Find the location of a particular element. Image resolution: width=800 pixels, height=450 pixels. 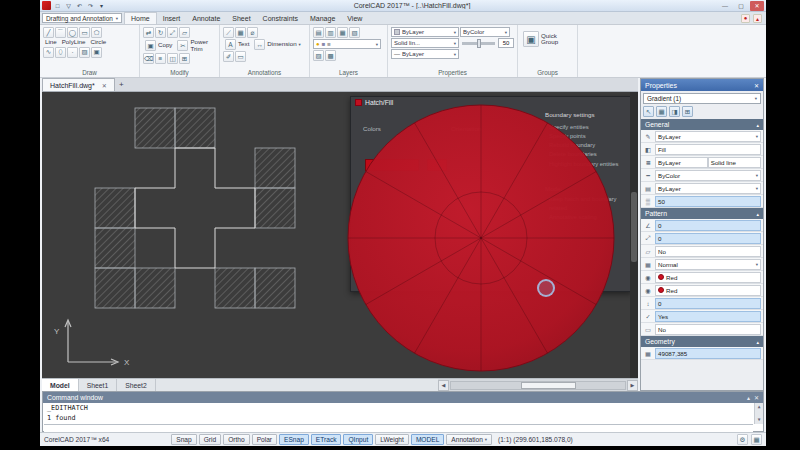

ortho-toggle: Ortho is located at coordinates (236, 440).